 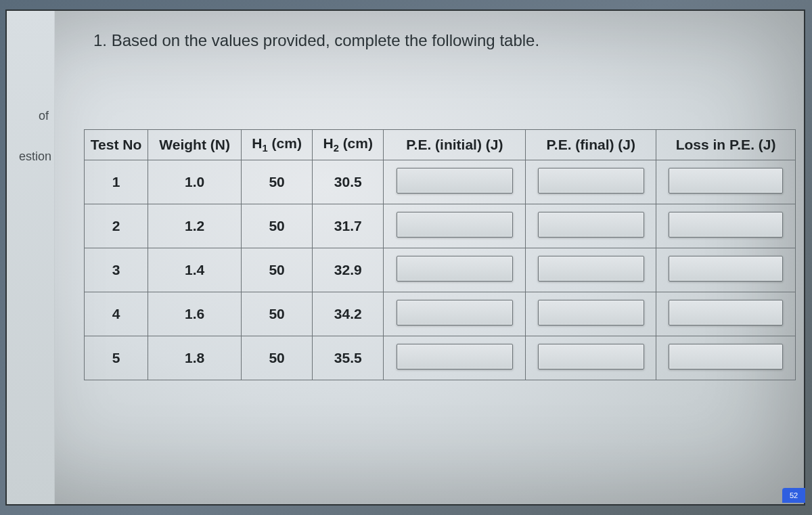 What do you see at coordinates (28, 157) in the screenshot?
I see `sidebar-text-estion: estion` at bounding box center [28, 157].